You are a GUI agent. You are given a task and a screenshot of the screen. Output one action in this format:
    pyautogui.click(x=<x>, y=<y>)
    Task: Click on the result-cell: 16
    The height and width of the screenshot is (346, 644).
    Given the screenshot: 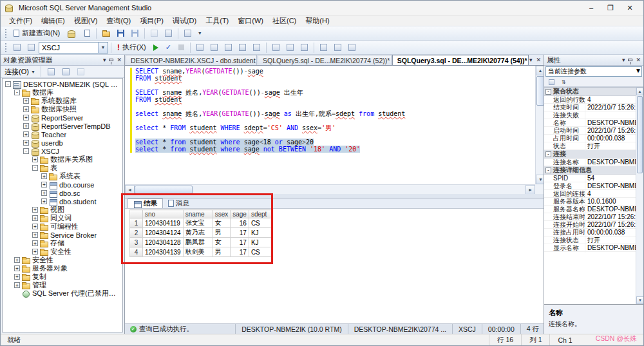 What is the action you would take?
    pyautogui.click(x=240, y=223)
    